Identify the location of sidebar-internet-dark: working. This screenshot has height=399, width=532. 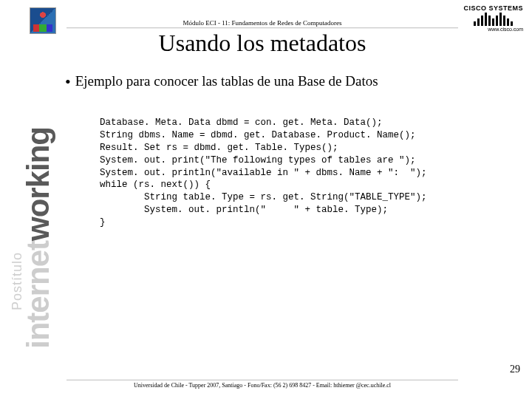
(38, 184).